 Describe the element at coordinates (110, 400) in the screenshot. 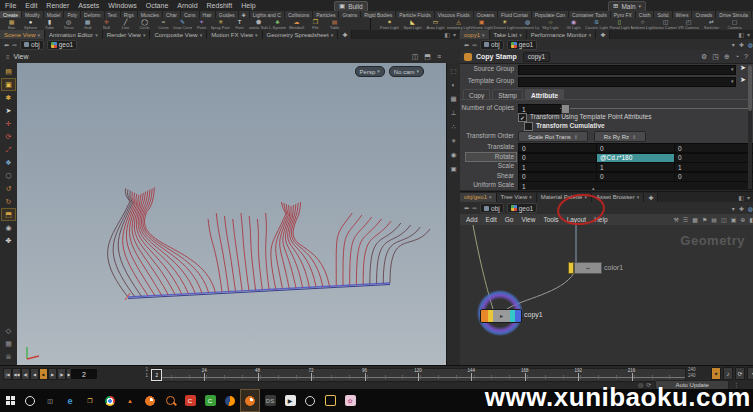

I see `chrome-icon` at that location.